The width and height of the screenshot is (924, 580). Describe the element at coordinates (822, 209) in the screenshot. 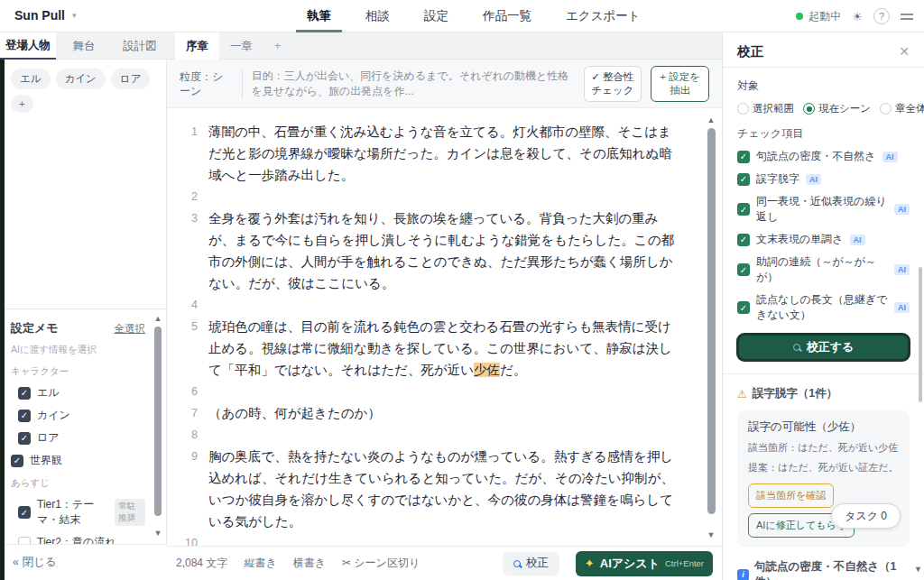

I see `check-label: 同一表現・近似表現の繰り返し` at that location.